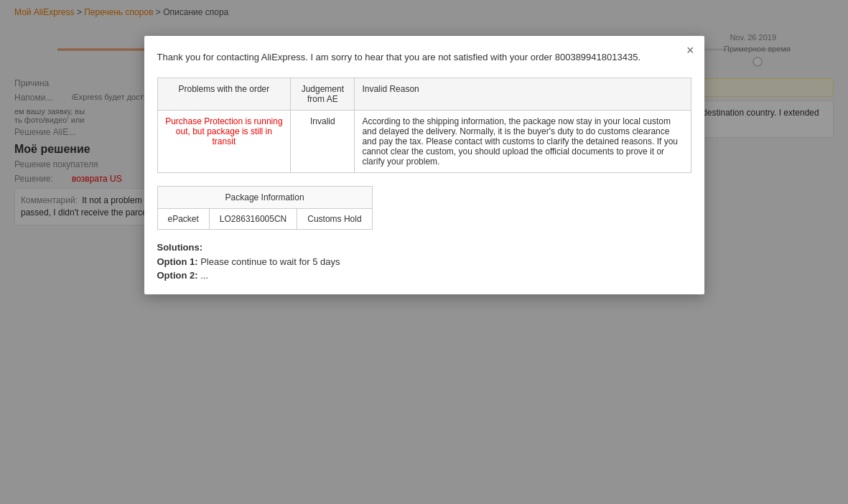 This screenshot has width=848, height=504. I want to click on option-1-line: Option 1: Please continue to wait for 5 …, so click(424, 261).